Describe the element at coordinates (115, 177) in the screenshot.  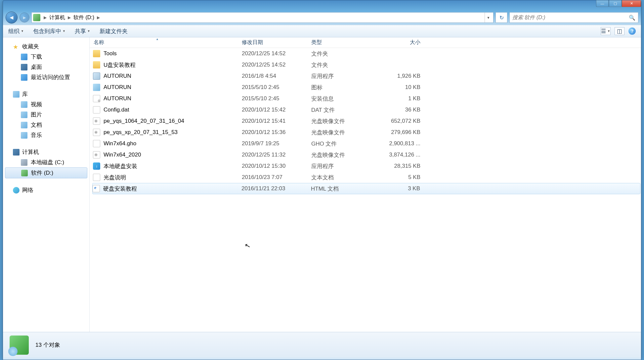
I see `file-name: 光盘说明` at that location.